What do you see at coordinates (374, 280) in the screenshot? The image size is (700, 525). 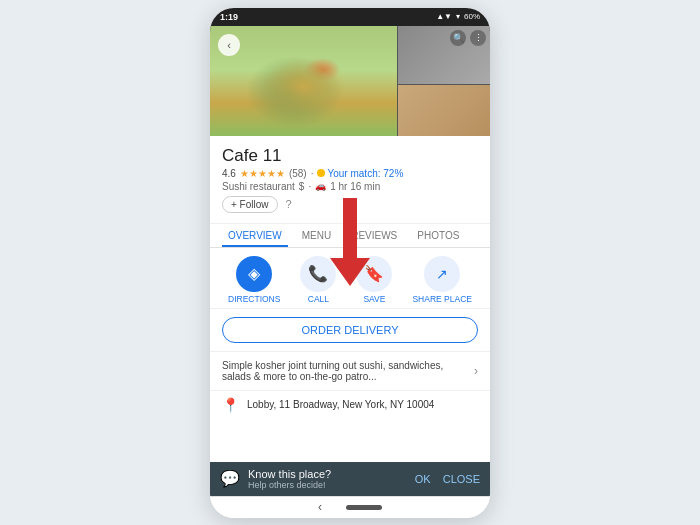 I see `save-button: 🔖 SAVE` at bounding box center [374, 280].